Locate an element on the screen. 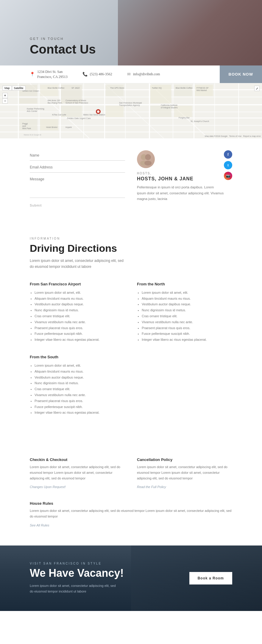  email-input is located at coordinates (77, 167).